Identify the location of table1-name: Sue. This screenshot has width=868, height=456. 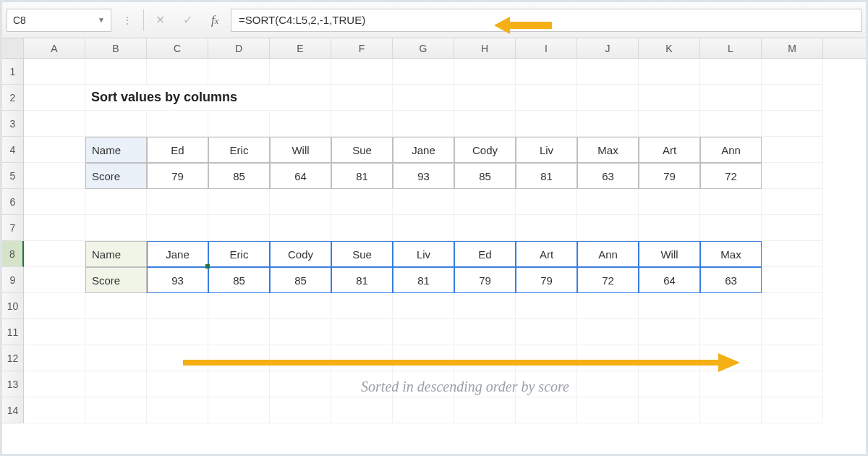
(362, 150).